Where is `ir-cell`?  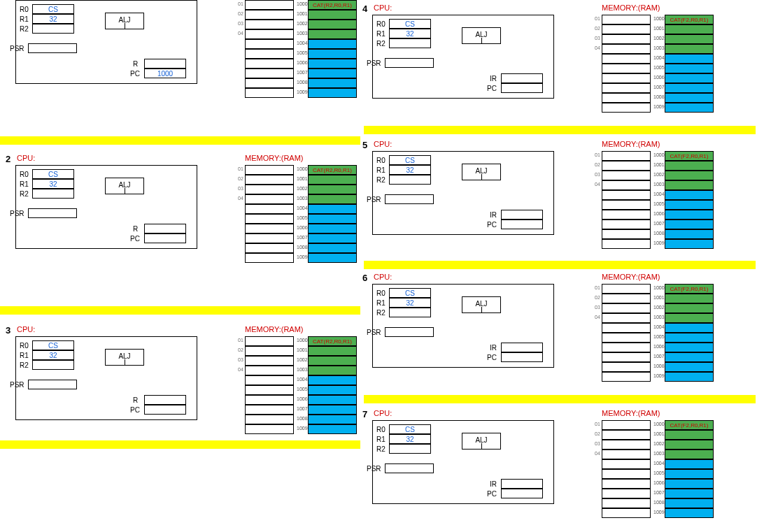
ir-cell is located at coordinates (165, 400).